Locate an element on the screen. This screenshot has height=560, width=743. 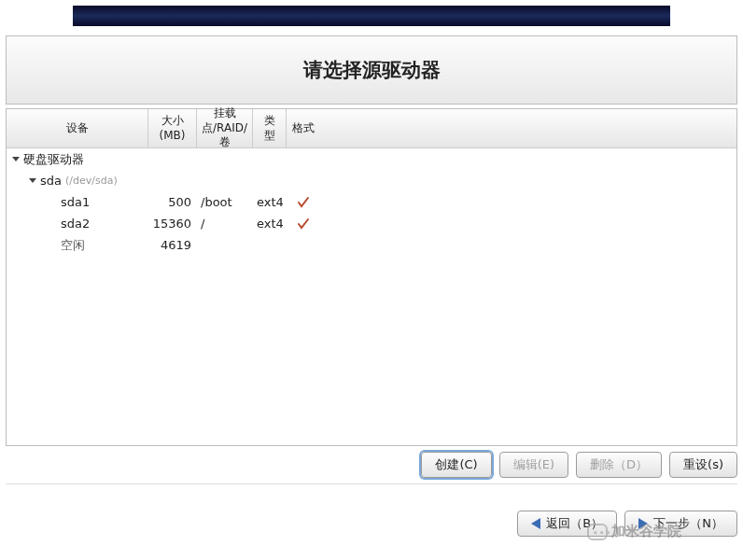
col-type: 类型 is located at coordinates (270, 129).